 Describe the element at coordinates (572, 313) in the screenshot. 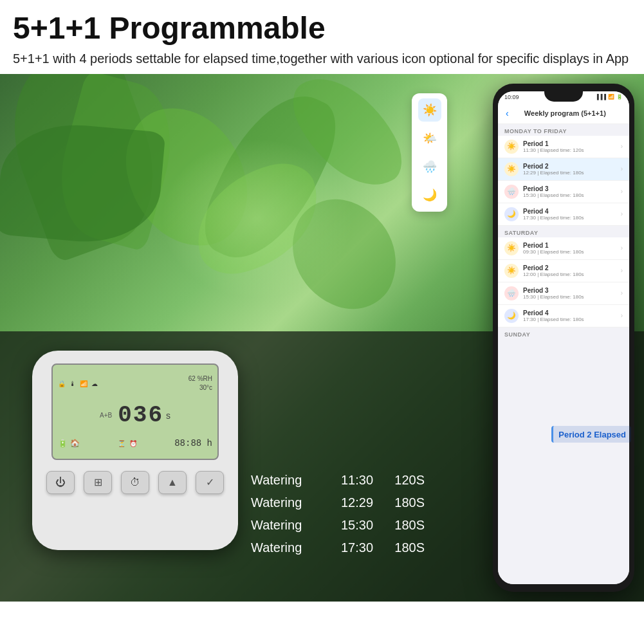

I see `sat-p4-title: Period 4` at that location.